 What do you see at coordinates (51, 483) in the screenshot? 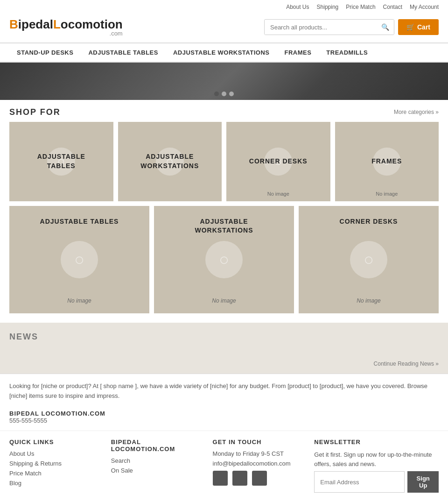
I see `footer-blog-link: Blog` at bounding box center [51, 483].